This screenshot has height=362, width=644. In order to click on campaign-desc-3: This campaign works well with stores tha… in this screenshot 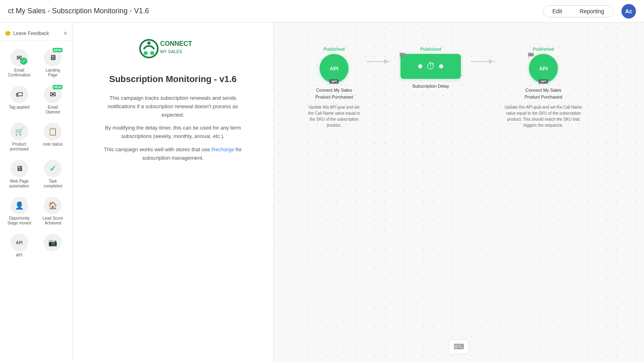, I will do `click(173, 154)`.